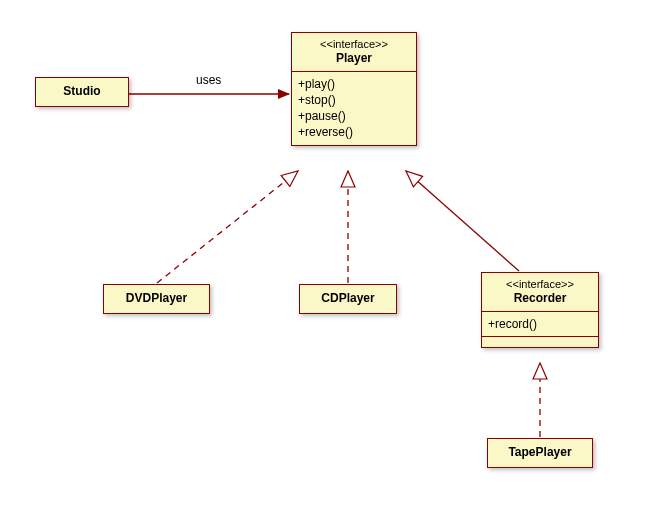 The image size is (666, 516). I want to click on class-cdplayer-name: CDPlayer, so click(348, 299).